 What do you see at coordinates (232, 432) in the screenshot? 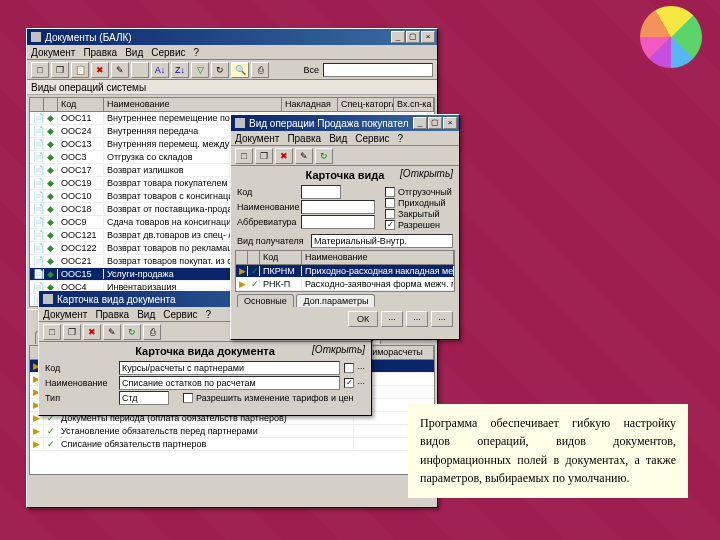
I see `table-row: ▶✓Установление обязательств перед партне…` at bounding box center [232, 432].